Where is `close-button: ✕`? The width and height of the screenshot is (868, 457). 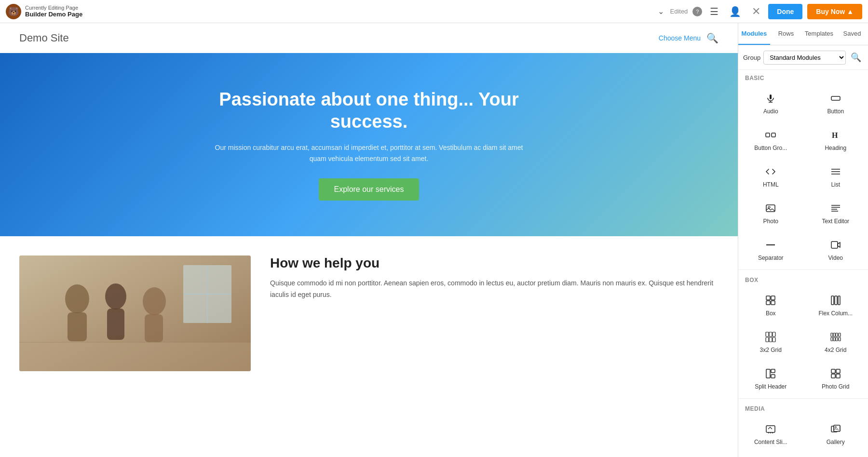
close-button: ✕ is located at coordinates (756, 12).